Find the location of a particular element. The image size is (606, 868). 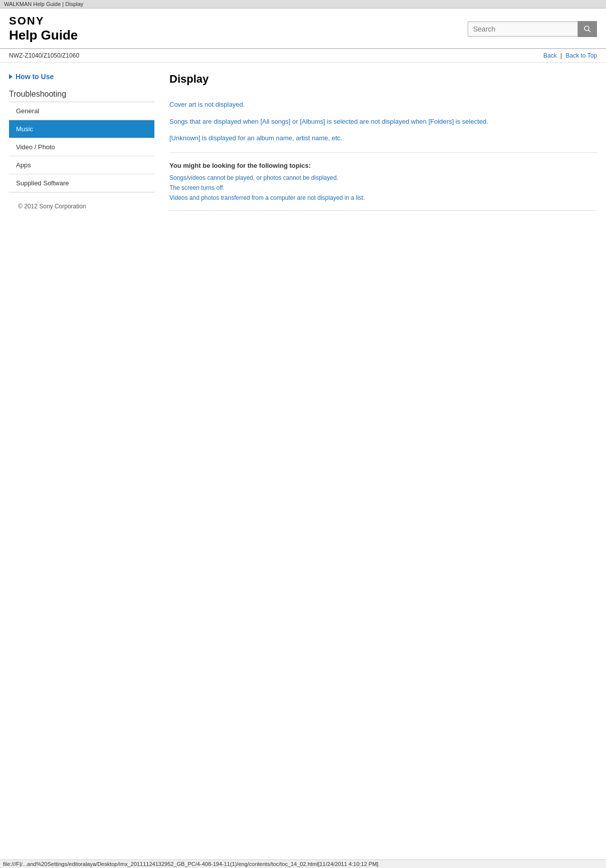

related-link-1: The screen turns off. is located at coordinates (383, 188).